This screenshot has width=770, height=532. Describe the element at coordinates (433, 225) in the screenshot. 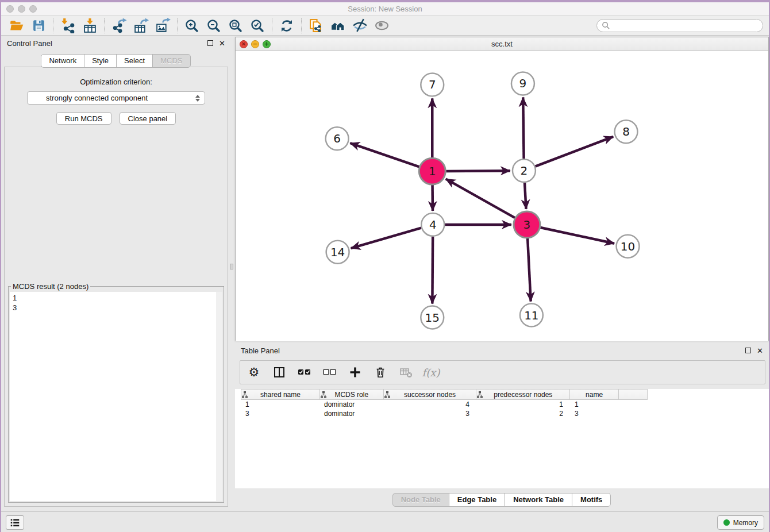

I see `graph-node-label-4: 4` at that location.